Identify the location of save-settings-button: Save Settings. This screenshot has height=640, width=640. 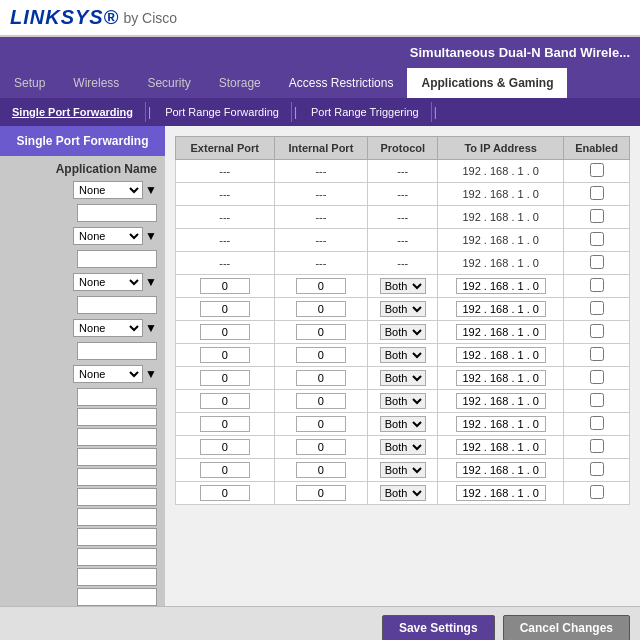
(438, 628).